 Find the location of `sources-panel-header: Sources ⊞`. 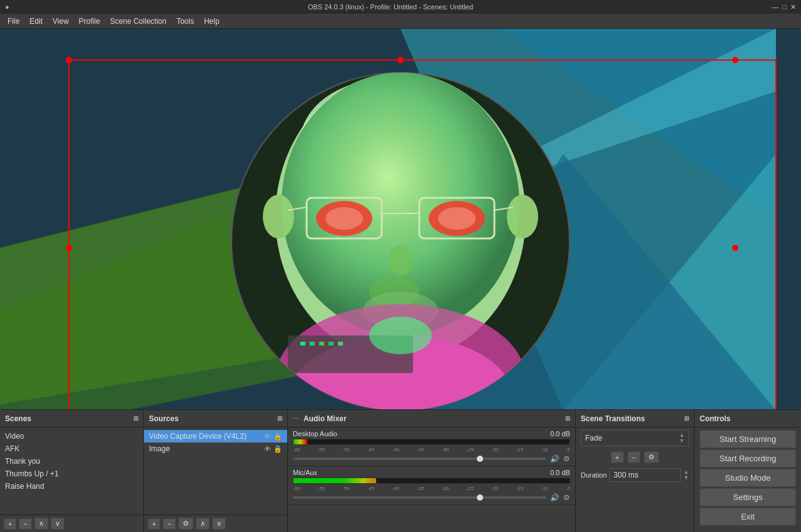

sources-panel-header: Sources ⊞ is located at coordinates (215, 419).